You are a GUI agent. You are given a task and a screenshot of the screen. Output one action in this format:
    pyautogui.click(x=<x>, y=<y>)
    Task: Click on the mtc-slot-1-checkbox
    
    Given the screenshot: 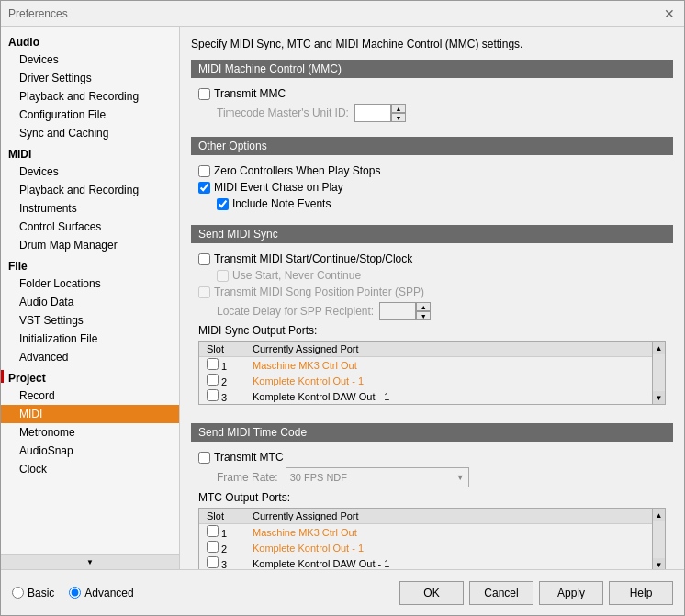 What is the action you would take?
    pyautogui.click(x=213, y=531)
    